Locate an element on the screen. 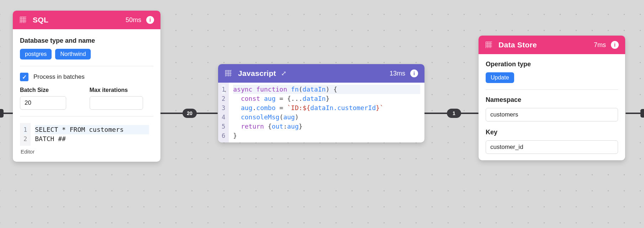 The width and height of the screenshot is (644, 228). sql-editor: 1 2 SELECT * FROM customers BATCH ## is located at coordinates (87, 134).